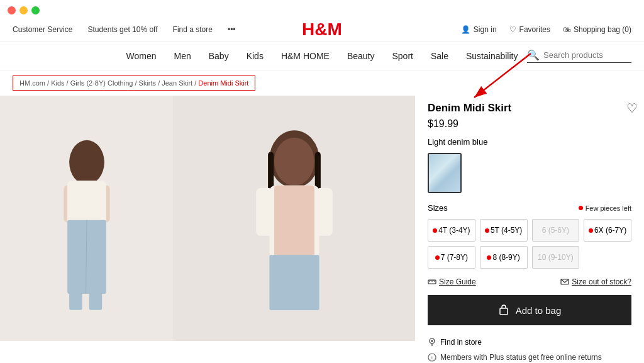 Image resolution: width=644 pixels, height=363 pixels. Describe the element at coordinates (486, 30) in the screenshot. I see `sign-in-label: Sign in` at that location.